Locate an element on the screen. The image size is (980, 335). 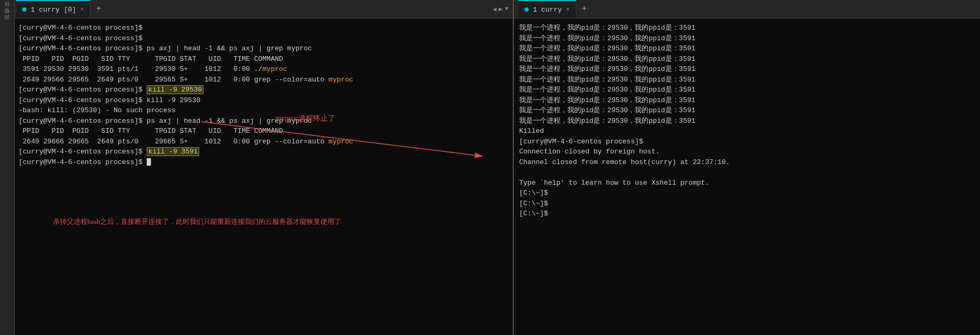
tab-dot-right is located at coordinates (527, 10).